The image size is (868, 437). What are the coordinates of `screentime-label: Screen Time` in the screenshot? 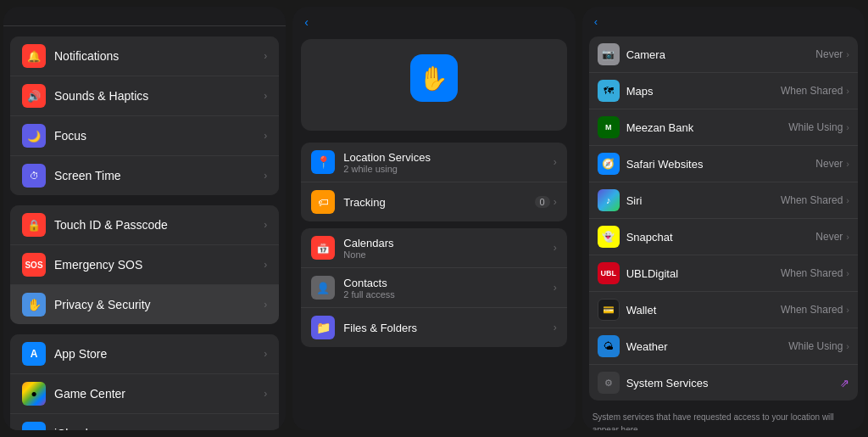 It's located at (159, 176).